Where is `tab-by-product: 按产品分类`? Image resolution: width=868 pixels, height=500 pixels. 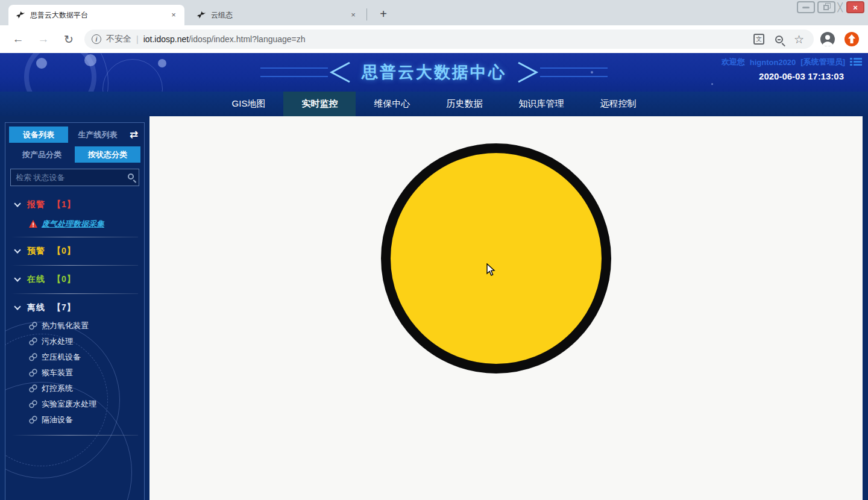 tab-by-product: 按产品分类 is located at coordinates (42, 154).